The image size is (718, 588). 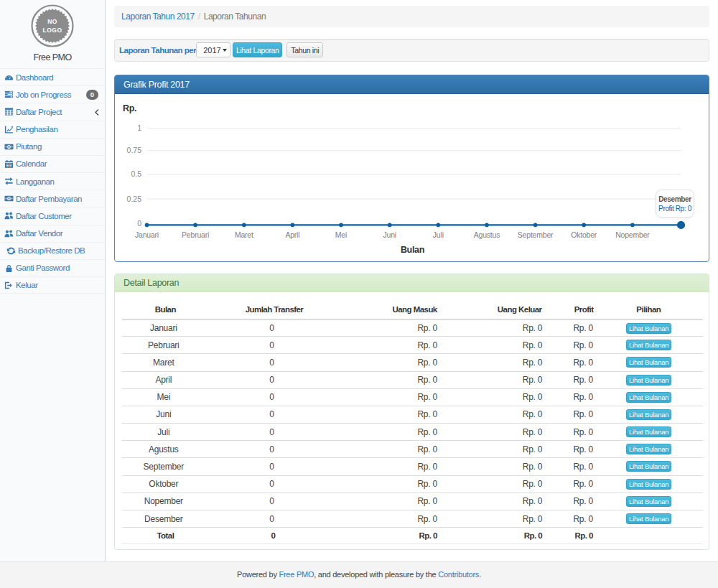 I want to click on svg-text: NO, so click(x=52, y=22).